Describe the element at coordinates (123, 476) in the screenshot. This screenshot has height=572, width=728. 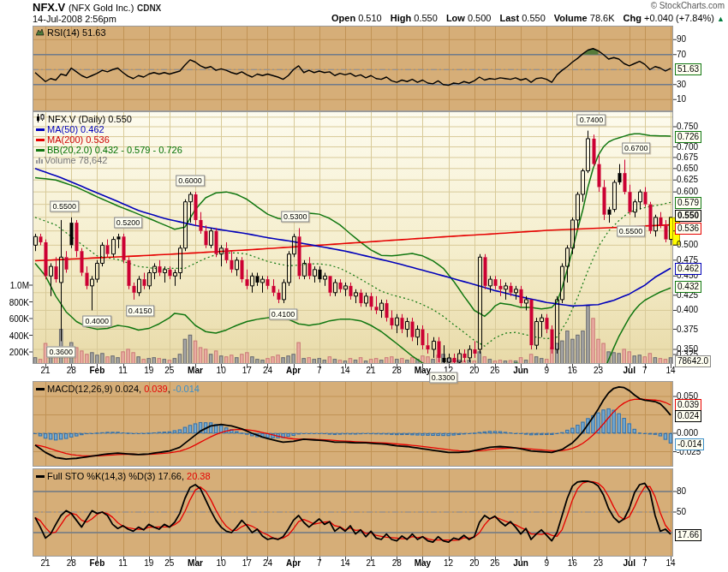
I see `sto-legend: Full STO %K(14,3) %D(3) 17.66, 20.38` at that location.